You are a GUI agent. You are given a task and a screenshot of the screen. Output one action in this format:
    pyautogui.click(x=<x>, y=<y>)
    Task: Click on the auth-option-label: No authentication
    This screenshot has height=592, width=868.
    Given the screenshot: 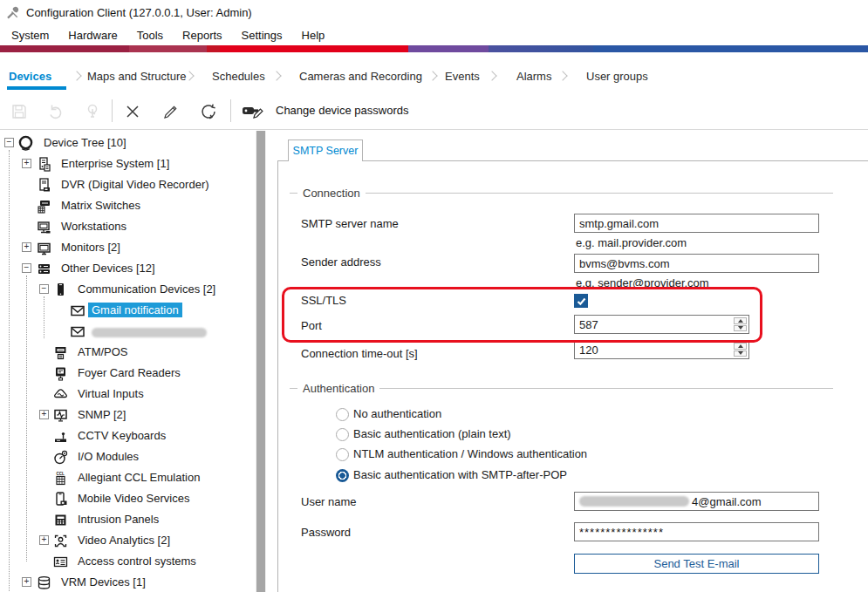 What is the action you would take?
    pyautogui.click(x=398, y=413)
    